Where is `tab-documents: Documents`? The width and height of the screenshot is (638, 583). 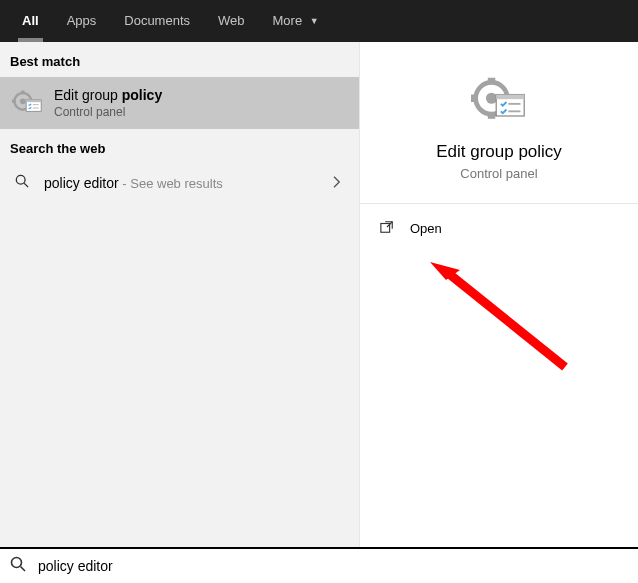
tab-documents: Documents is located at coordinates (157, 21).